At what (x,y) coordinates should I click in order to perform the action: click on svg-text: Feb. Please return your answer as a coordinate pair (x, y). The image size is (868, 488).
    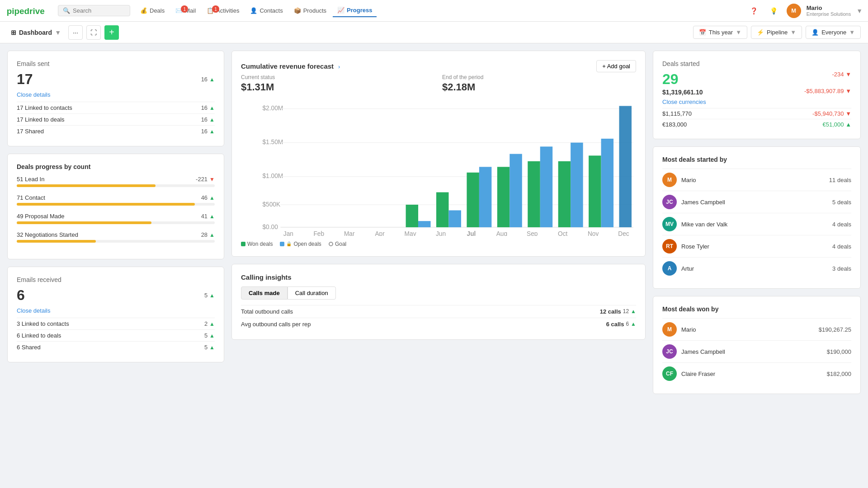
    Looking at the image, I should click on (319, 233).